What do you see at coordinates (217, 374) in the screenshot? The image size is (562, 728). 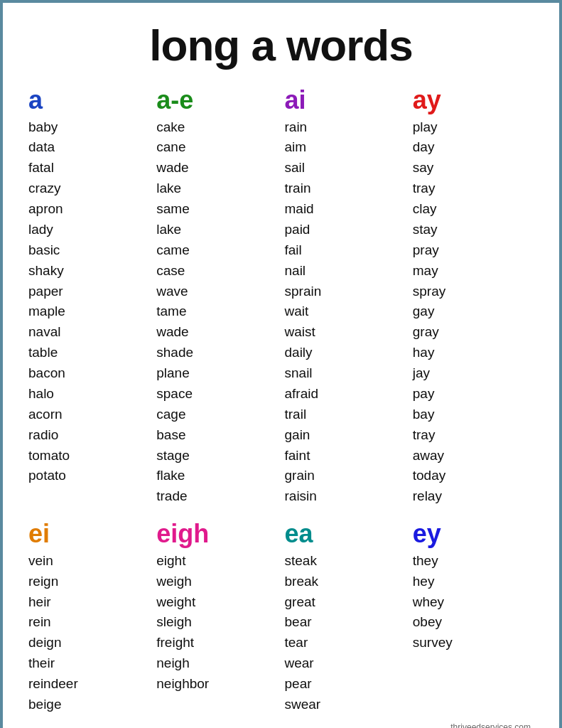 I see `word-item: plane` at bounding box center [217, 374].